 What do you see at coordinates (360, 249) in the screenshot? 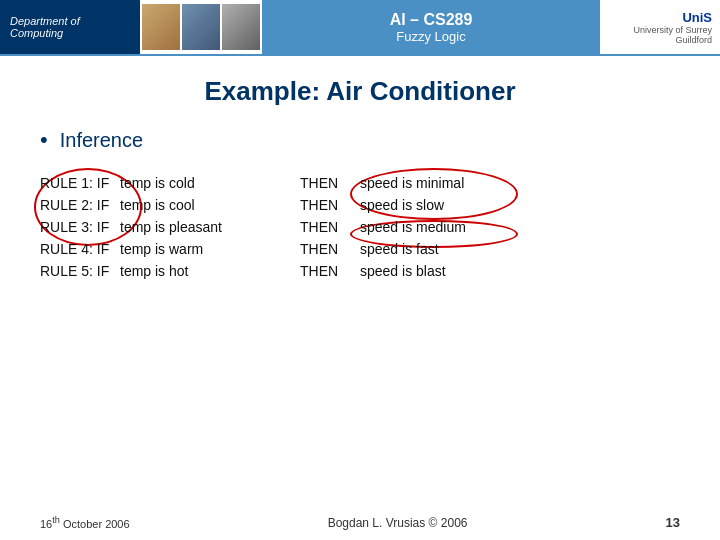
I see `rule-row: RULE 4: IF temp is warm THEN speed is fa…` at bounding box center [360, 249].